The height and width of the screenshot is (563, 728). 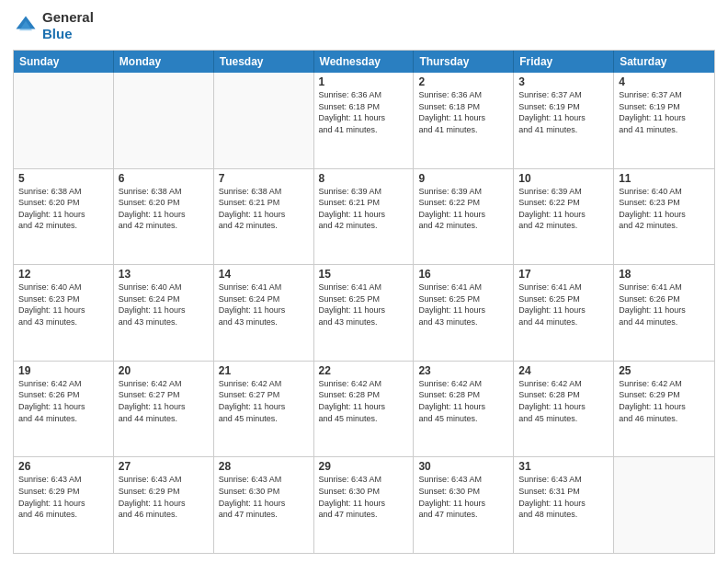 What do you see at coordinates (364, 217) in the screenshot?
I see `day-cell-8: 8Sunrise: 6:39 AM Sunset: 6:21 PM Daylig…` at bounding box center [364, 217].